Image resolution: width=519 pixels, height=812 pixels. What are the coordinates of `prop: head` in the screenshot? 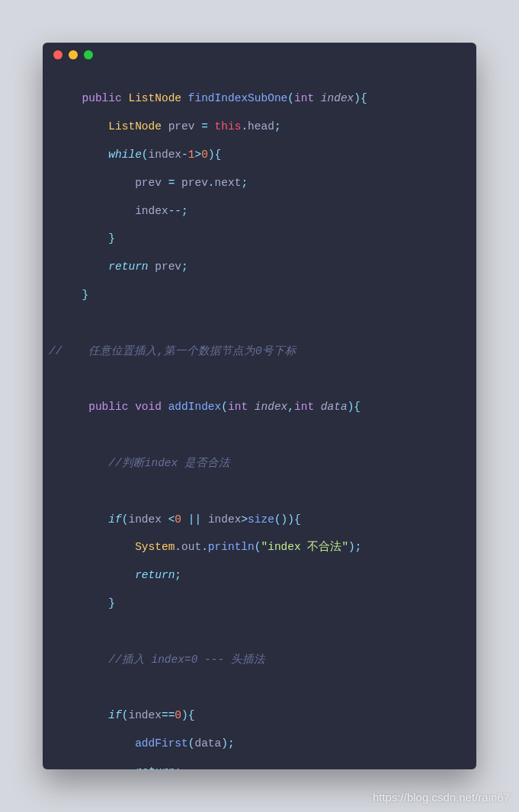 It's located at (261, 126).